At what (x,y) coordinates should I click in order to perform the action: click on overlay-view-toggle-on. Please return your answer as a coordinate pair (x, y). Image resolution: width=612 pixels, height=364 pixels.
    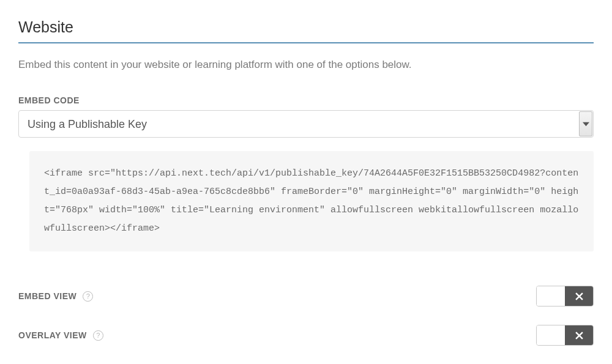
    Looking at the image, I should click on (579, 335).